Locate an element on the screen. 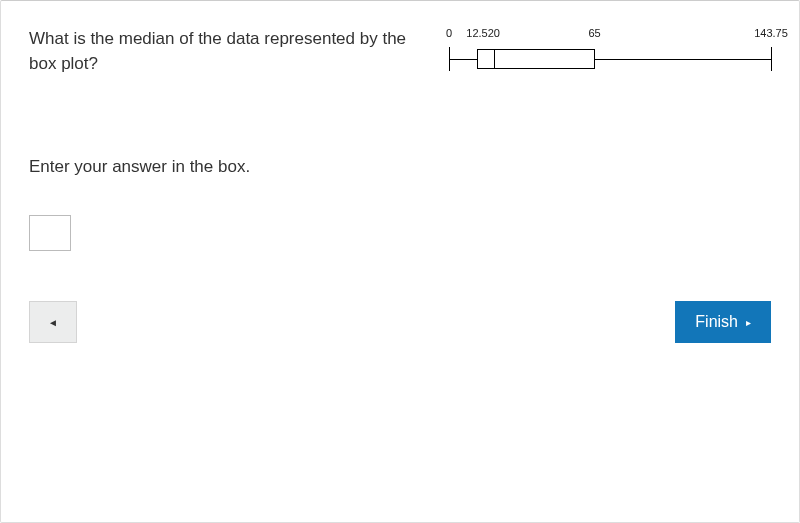 The height and width of the screenshot is (523, 800). box-plot-graphic is located at coordinates (610, 59).